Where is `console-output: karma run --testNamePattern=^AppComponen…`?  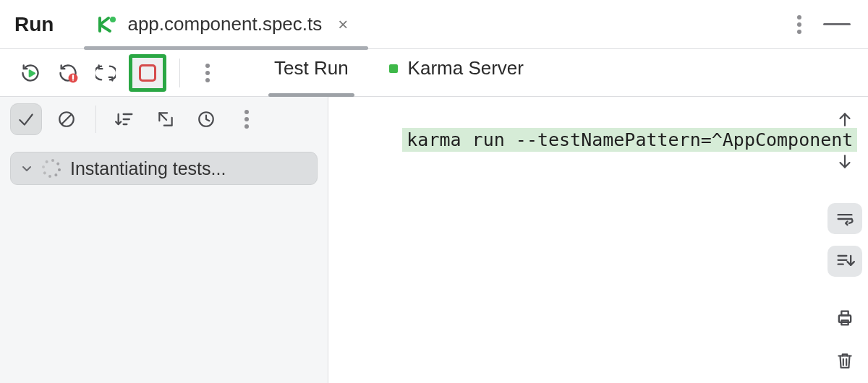 console-output: karma run --testNamePattern=^AppComponen… is located at coordinates (580, 140).